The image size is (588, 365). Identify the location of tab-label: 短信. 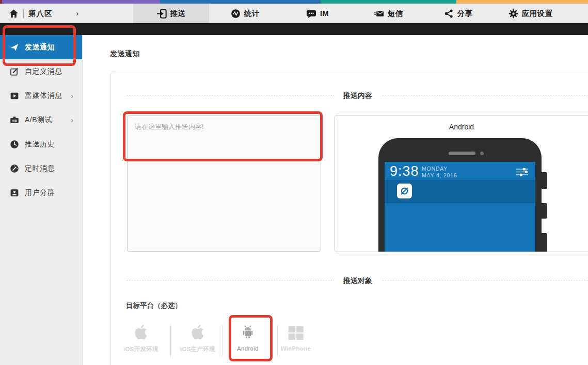
(395, 13).